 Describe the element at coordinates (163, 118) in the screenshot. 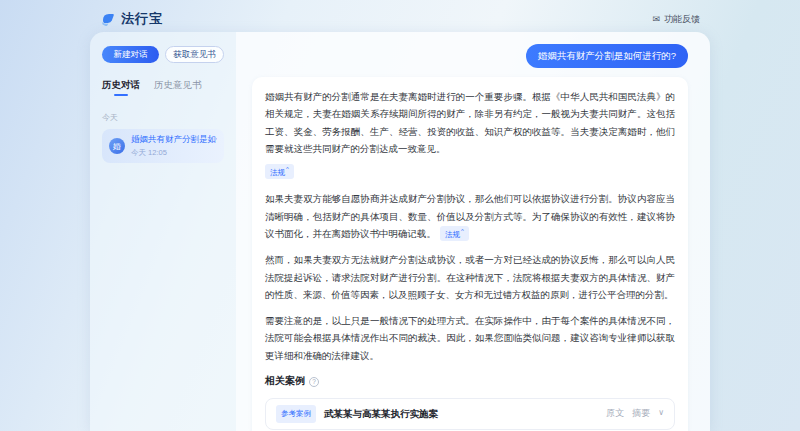

I see `date-group-label: 今天` at that location.